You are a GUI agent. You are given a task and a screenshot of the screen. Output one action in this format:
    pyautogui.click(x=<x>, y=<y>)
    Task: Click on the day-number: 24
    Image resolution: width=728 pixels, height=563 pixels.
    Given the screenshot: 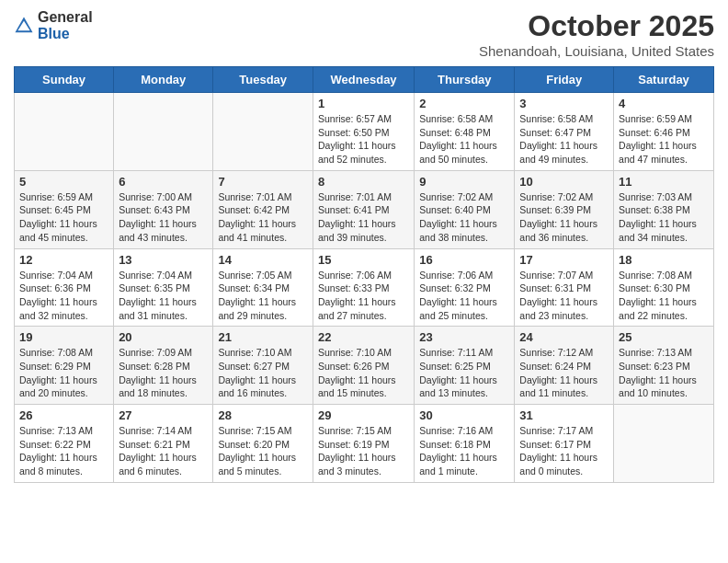 What is the action you would take?
    pyautogui.click(x=564, y=337)
    